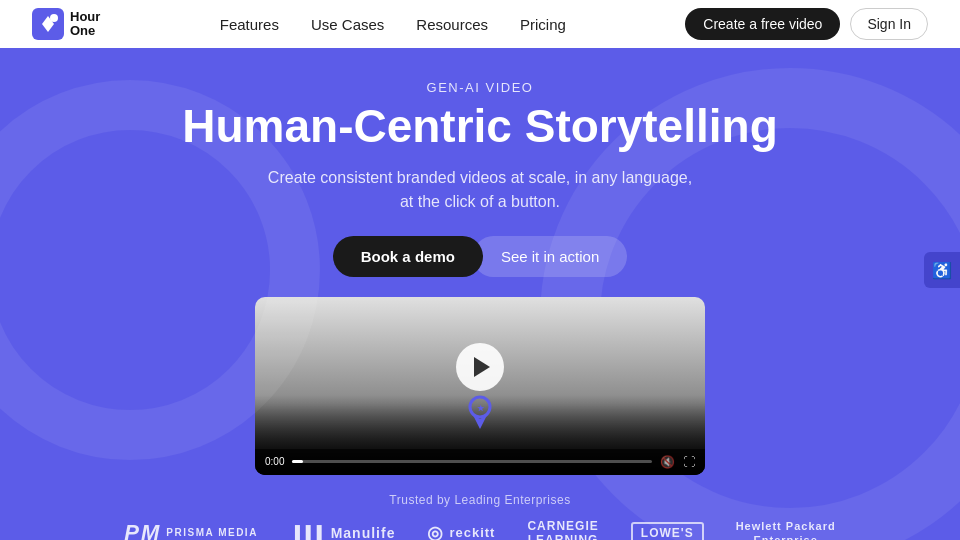 The height and width of the screenshot is (540, 960). Describe the element at coordinates (85, 17) in the screenshot. I see `logo-text-line1: Hour` at that location.